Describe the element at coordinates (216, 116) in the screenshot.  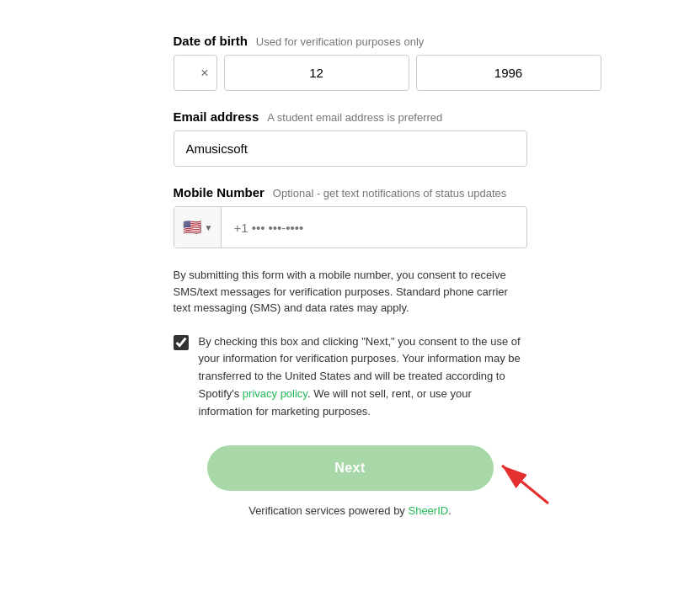
I see `email-label: Email address` at that location.